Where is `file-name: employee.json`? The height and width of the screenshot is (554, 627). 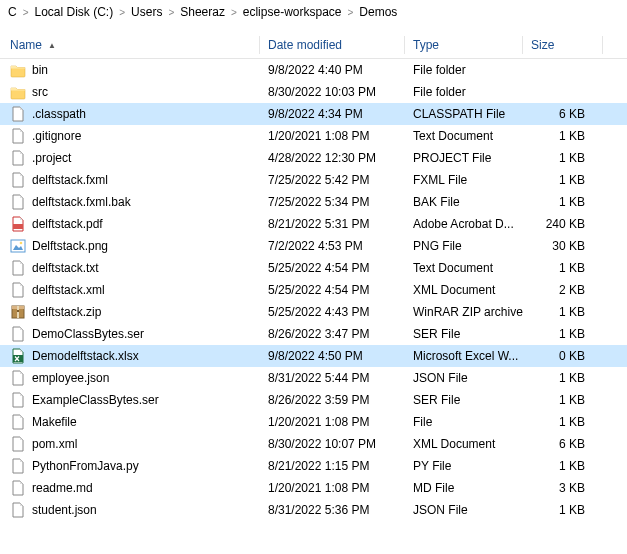 file-name: employee.json is located at coordinates (70, 378).